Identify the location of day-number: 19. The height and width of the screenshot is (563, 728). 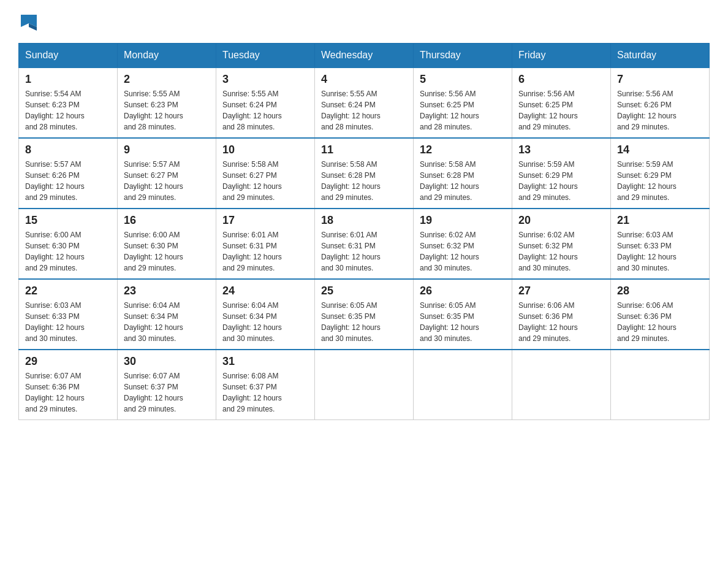
(463, 221).